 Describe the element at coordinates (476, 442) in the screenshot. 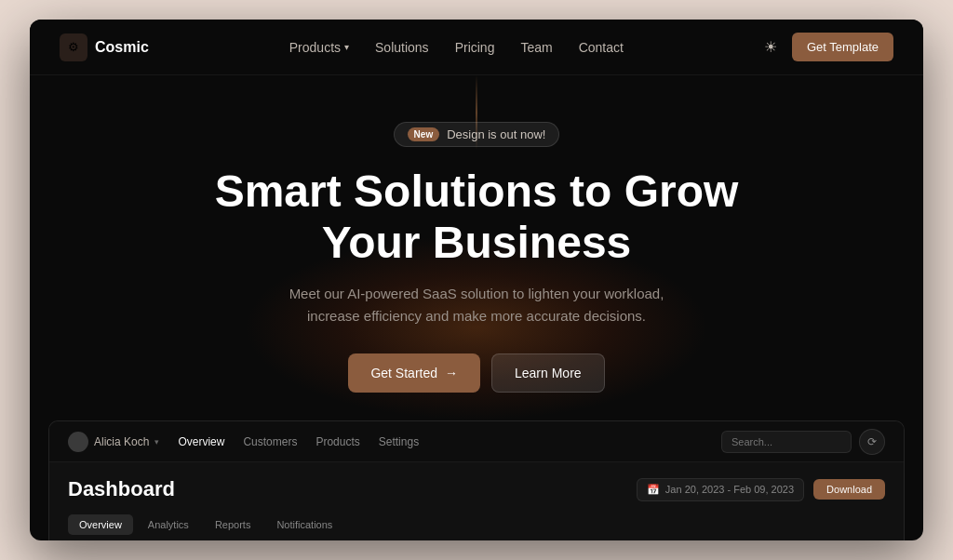

I see `dashboard-navbar: Alicia Koch ▾ Overview Customers Product…` at that location.